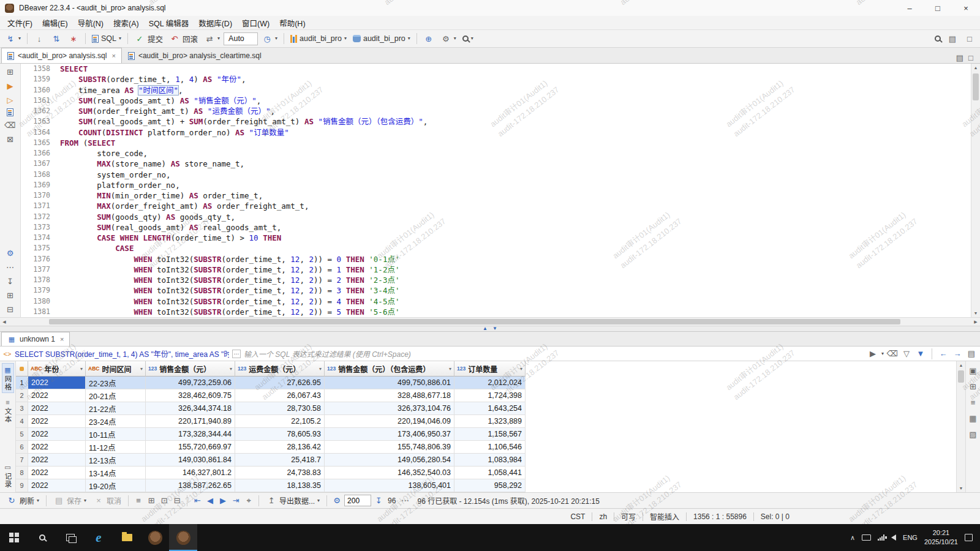 This screenshot has height=551, width=980. I want to click on maximize-editor-icon: □, so click(971, 58).